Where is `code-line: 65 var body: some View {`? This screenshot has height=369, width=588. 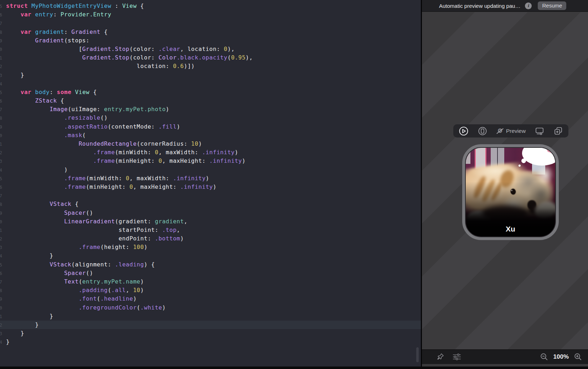 code-line: 65 var body: some View { is located at coordinates (210, 92).